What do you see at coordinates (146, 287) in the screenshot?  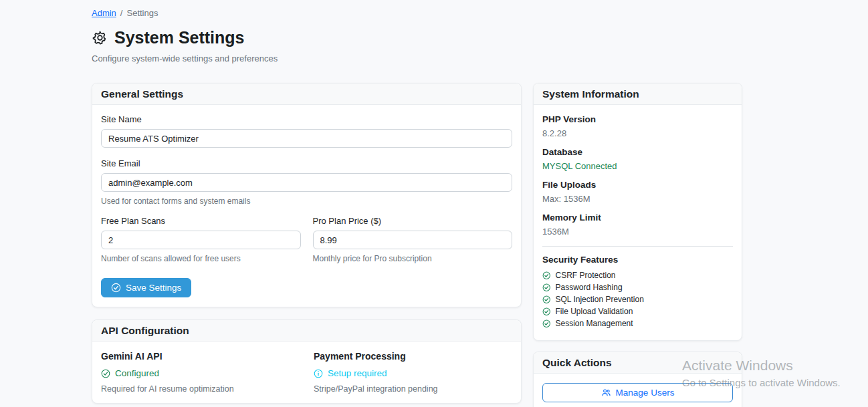 I see `save-settings-button: Save Settings` at bounding box center [146, 287].